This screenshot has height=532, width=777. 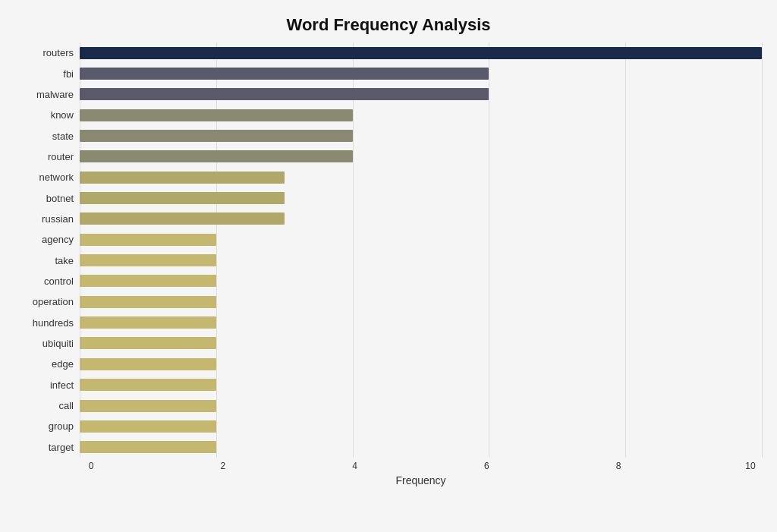 I want to click on y-label: malware, so click(x=55, y=94).